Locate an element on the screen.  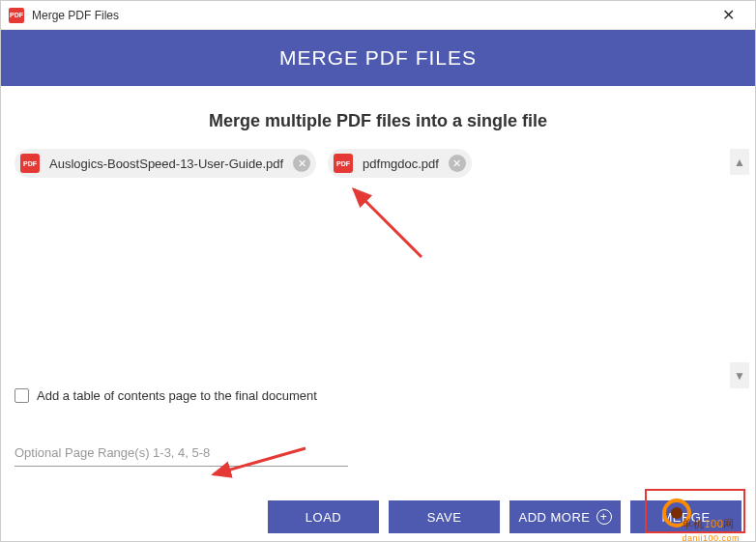
app-pdf-icon: PDF is located at coordinates (16, 15).